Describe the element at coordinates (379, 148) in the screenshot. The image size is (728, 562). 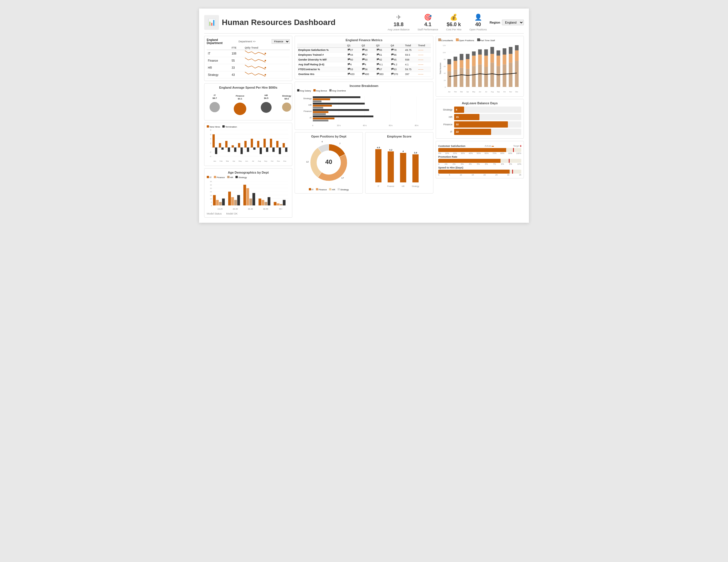
I see `svg-text: 4.5` at that location.